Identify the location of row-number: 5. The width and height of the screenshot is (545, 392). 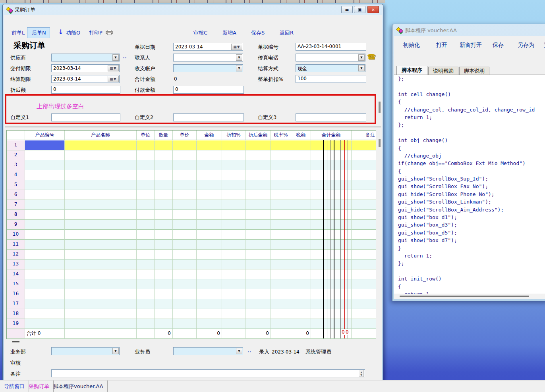
(16, 185).